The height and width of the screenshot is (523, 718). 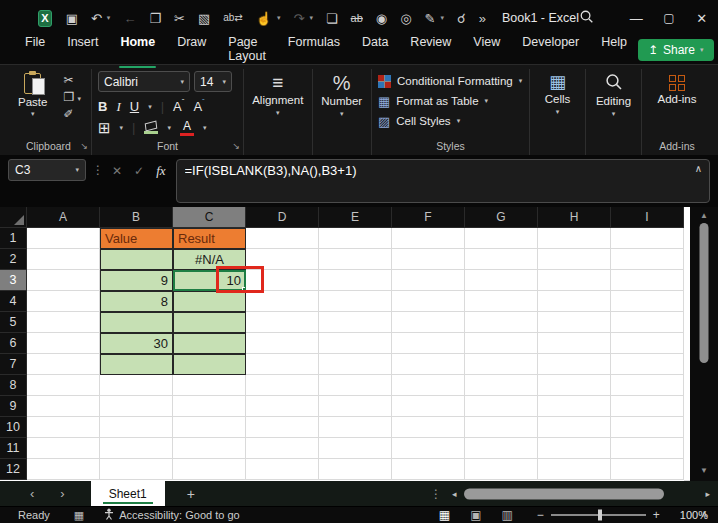 What do you see at coordinates (210, 470) in the screenshot?
I see `cell-C12` at bounding box center [210, 470].